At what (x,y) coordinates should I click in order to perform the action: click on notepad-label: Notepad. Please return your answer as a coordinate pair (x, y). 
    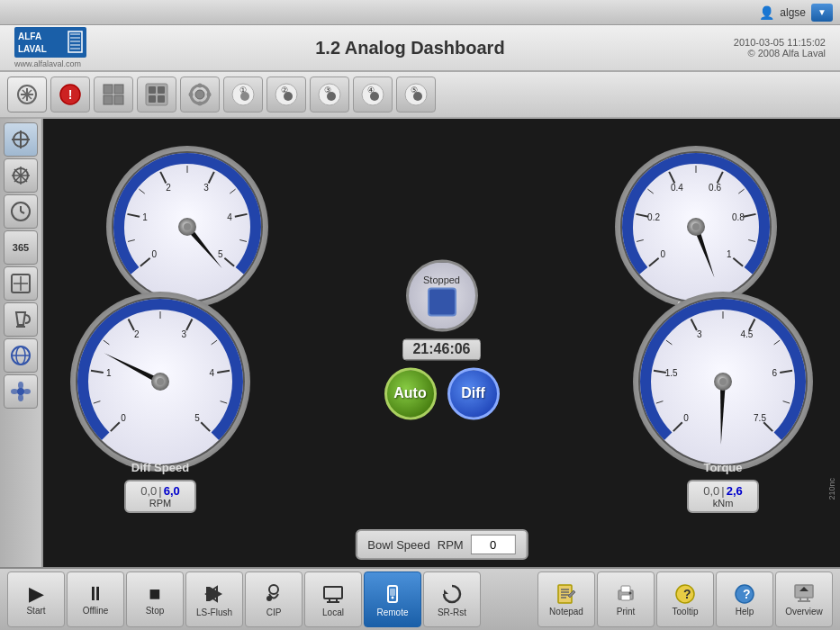
    Looking at the image, I should click on (566, 612).